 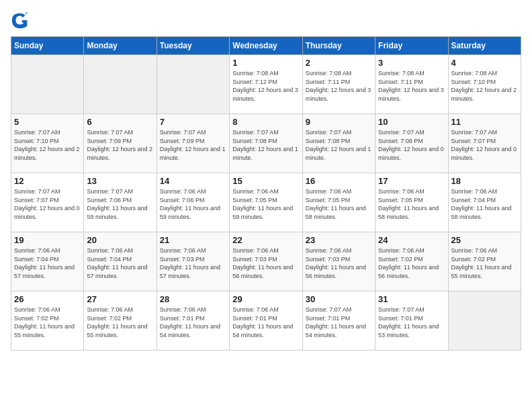 What do you see at coordinates (48, 262) in the screenshot?
I see `calendar-cell: 19Sunrise: 7:06 AM Sunset: 7:04 PM Dayli…` at bounding box center [48, 262].